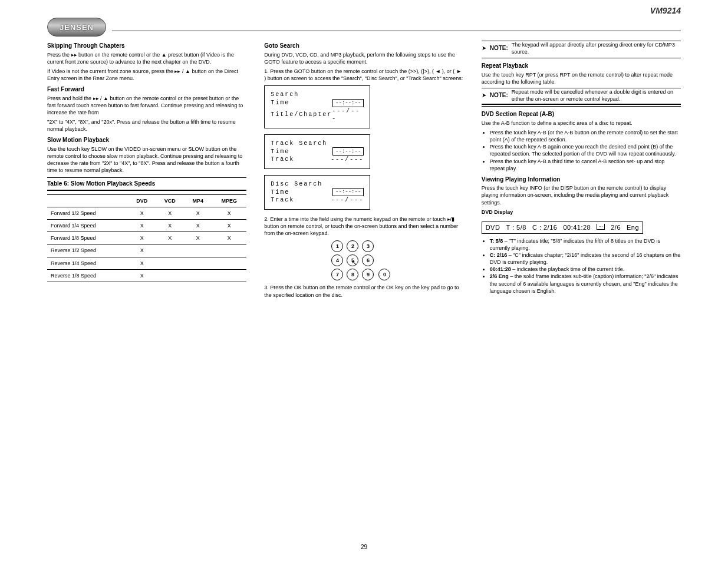 This screenshot has width=728, height=562. I want to click on disc-track-label: Track, so click(282, 200).